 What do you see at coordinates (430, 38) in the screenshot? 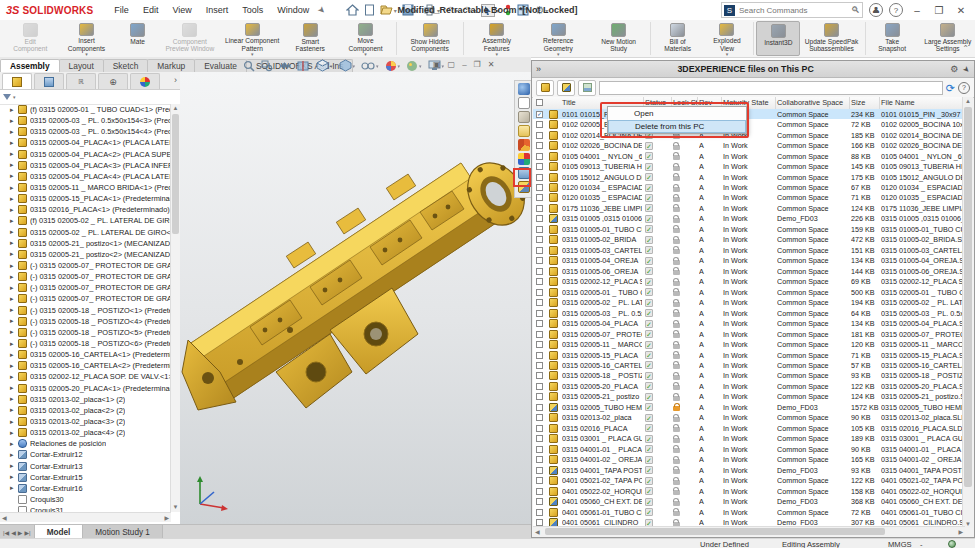
I see `show-hidden-components-button: Show Hidden Components` at bounding box center [430, 38].